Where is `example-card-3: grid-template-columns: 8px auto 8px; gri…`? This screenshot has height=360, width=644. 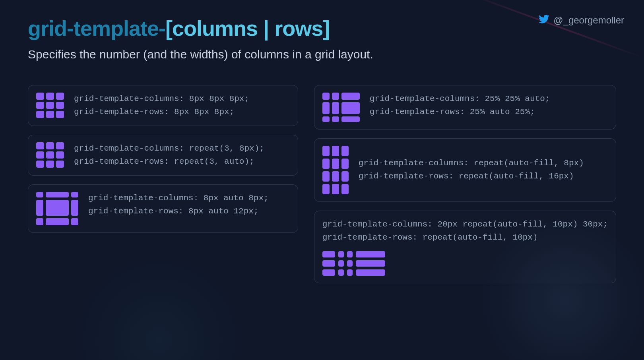
example-card-3: grid-template-columns: 8px auto 8px; gri… is located at coordinates (163, 209).